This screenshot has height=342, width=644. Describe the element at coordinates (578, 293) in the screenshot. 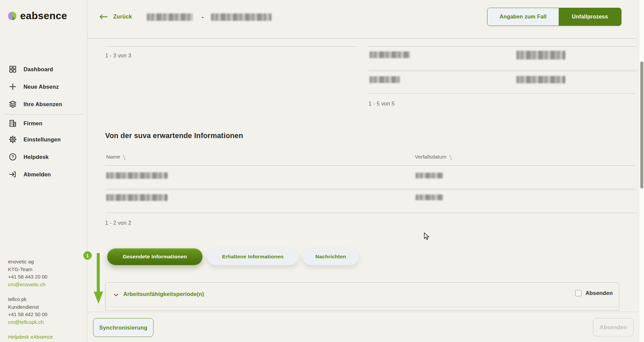

I see `absenden-checkbox` at that location.